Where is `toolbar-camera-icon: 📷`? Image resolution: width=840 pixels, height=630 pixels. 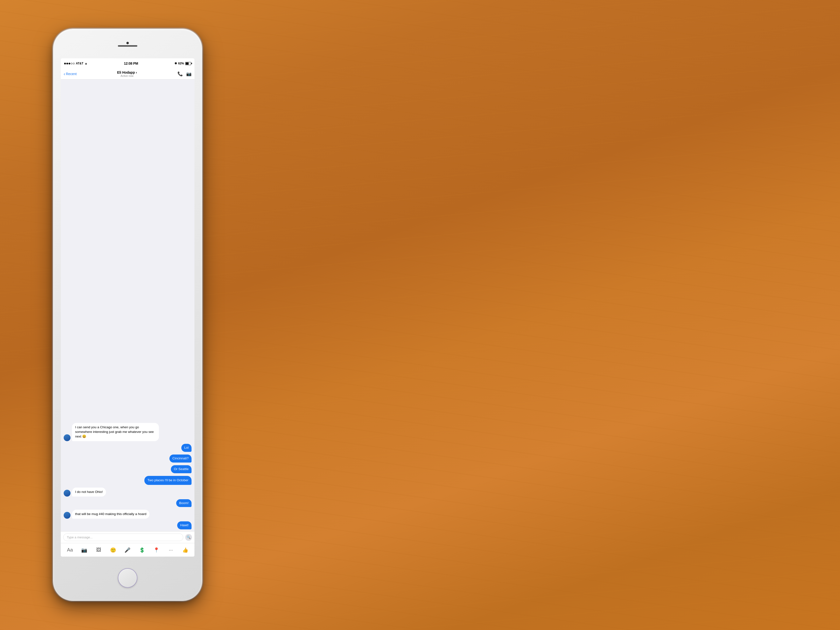
toolbar-camera-icon: 📷 is located at coordinates (84, 550).